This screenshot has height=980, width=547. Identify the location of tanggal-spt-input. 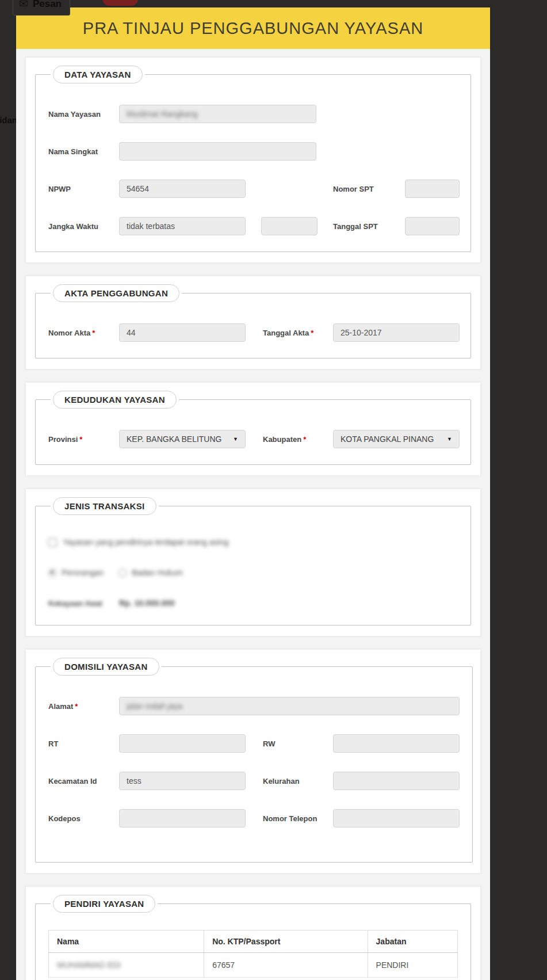
(433, 226).